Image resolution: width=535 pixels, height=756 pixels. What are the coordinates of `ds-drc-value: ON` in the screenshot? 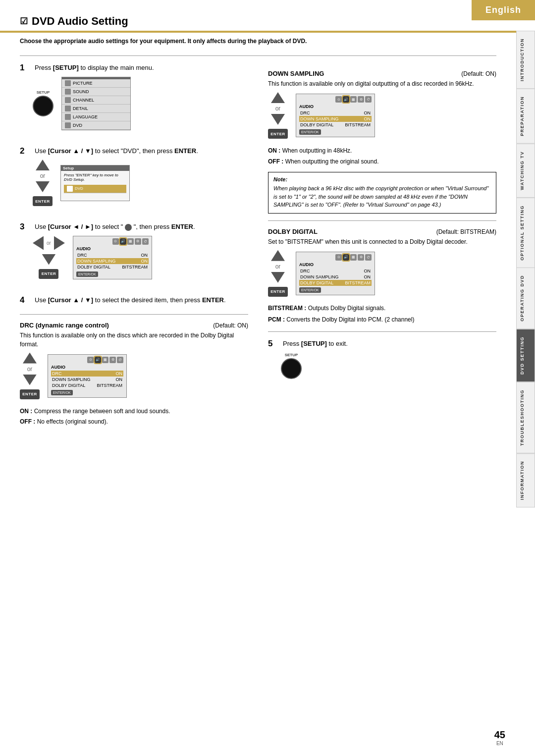 It's located at (368, 113).